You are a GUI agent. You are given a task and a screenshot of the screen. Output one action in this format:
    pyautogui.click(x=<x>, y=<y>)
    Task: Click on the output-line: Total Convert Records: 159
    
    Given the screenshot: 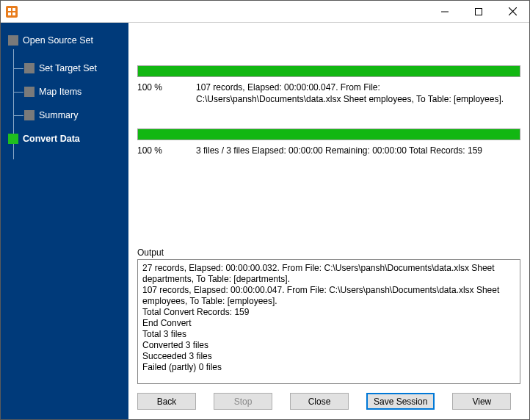 What is the action you would take?
    pyautogui.click(x=329, y=313)
    